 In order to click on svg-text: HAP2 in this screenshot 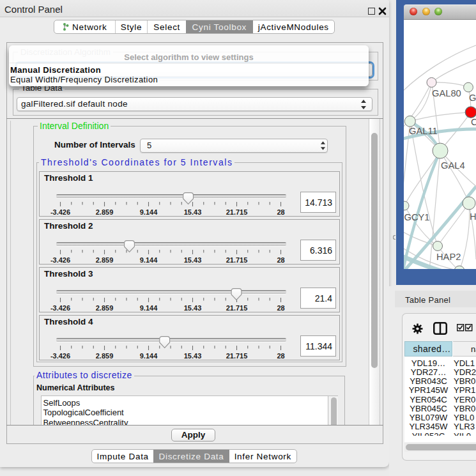, I will do `click(449, 257)`.